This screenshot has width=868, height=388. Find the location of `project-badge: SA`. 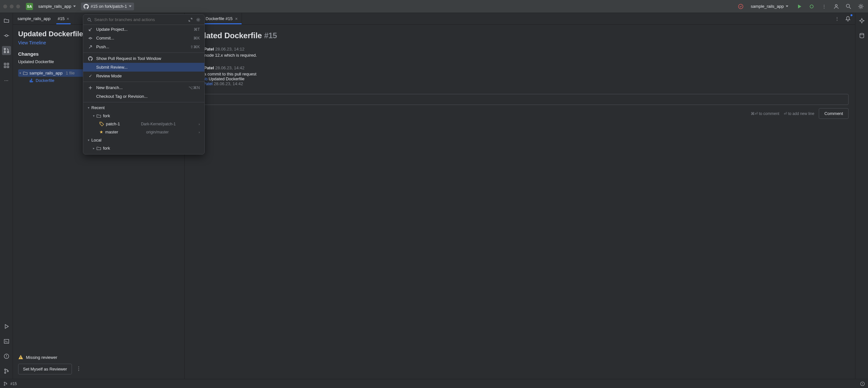

project-badge: SA is located at coordinates (30, 7).